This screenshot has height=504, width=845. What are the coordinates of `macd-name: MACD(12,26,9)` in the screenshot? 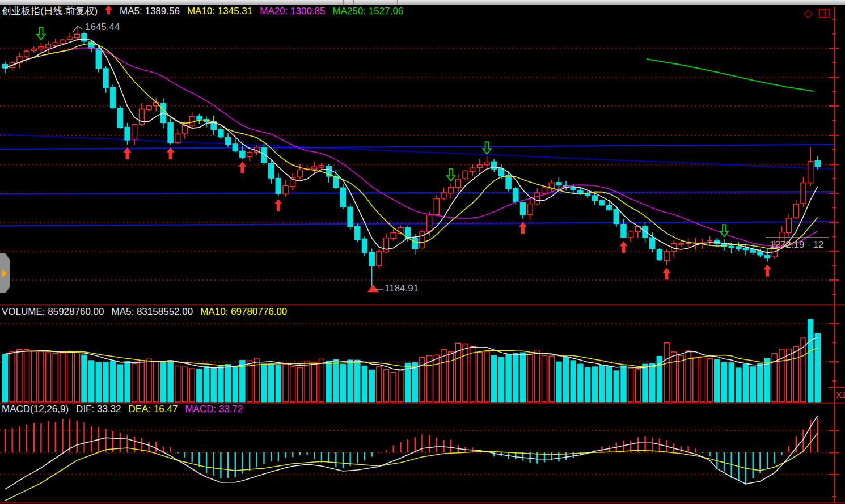 It's located at (35, 409).